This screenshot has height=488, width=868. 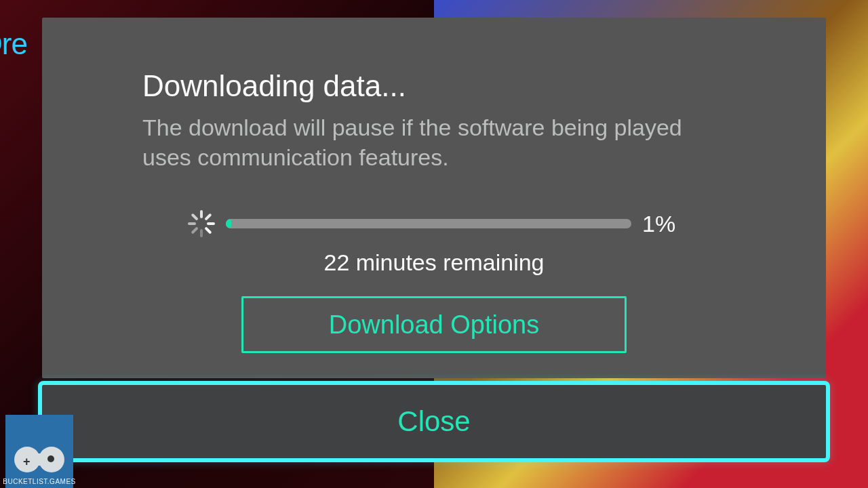 I want to click on dialog-subtitle: The download will pause if the software …, so click(x=434, y=142).